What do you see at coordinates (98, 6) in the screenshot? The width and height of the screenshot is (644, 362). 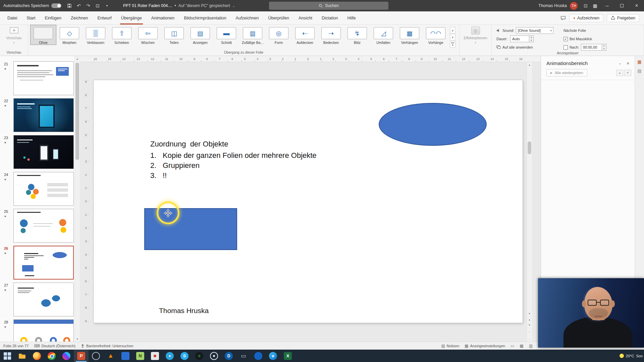 I see `slideshow-icon: ⊡` at bounding box center [98, 6].